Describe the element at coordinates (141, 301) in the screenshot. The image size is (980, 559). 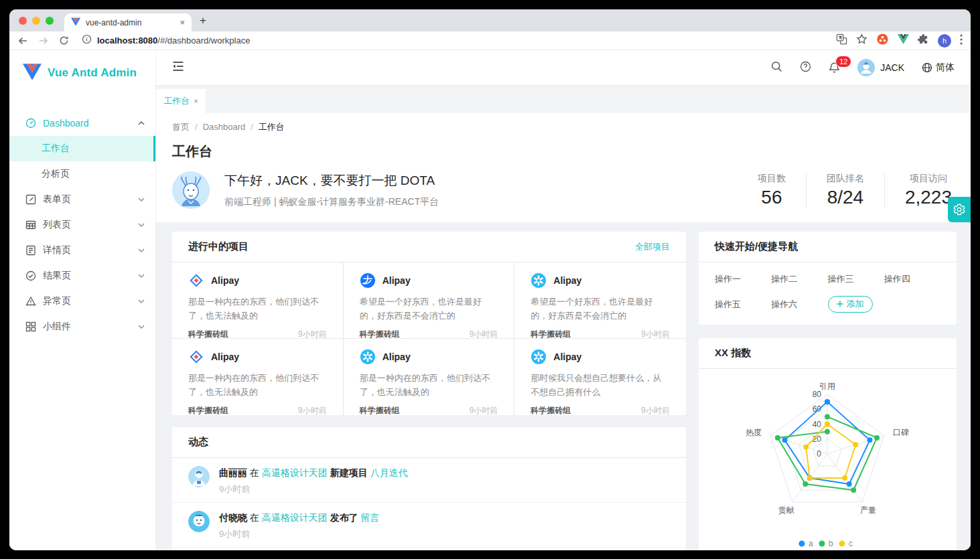
I see `chevron-down-icon` at that location.